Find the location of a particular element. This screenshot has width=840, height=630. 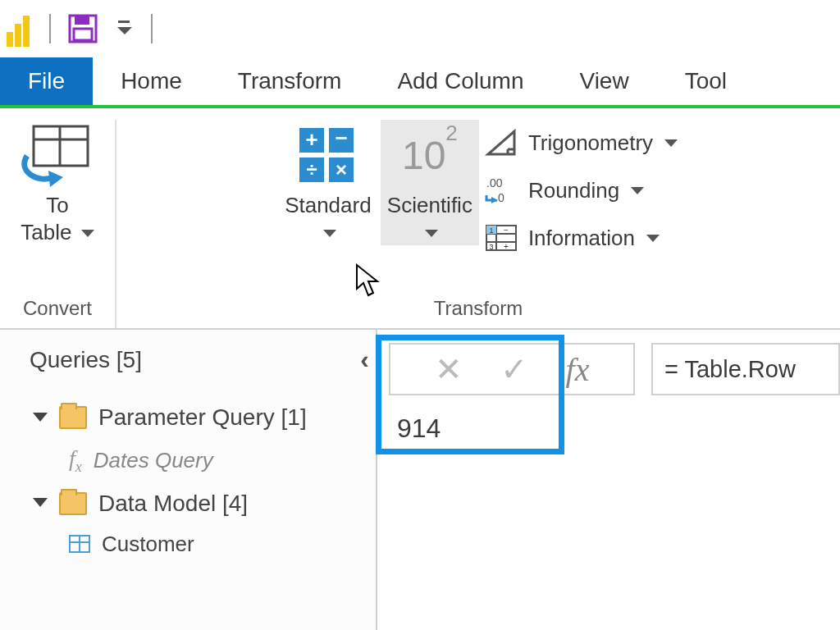

table-icon is located at coordinates (80, 544).